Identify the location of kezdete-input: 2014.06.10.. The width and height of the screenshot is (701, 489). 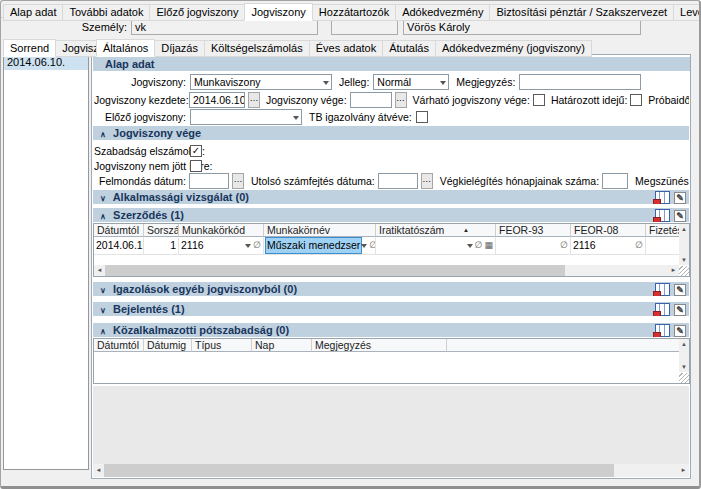
(217, 100).